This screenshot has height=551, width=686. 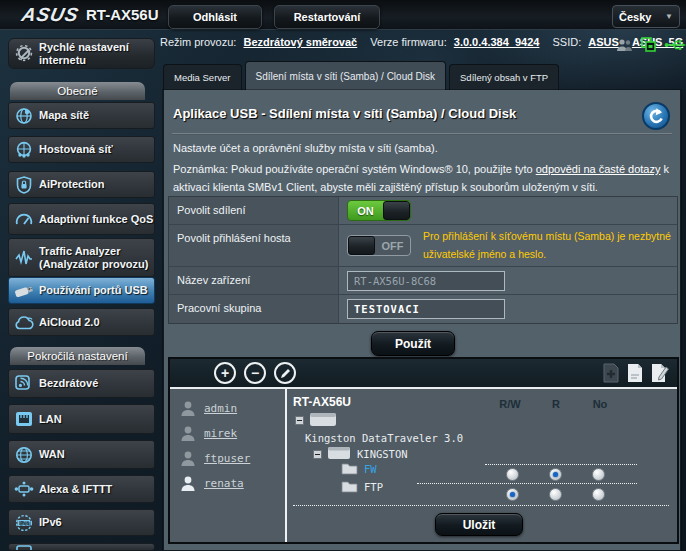 I want to click on quick-internet-setup-button: Rychlé nastavení internetu, so click(x=82, y=54).